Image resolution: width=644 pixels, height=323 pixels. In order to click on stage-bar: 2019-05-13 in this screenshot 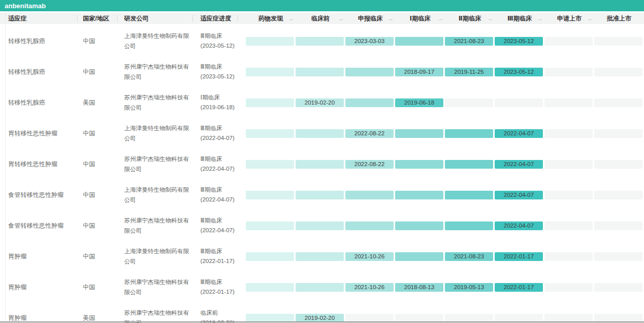, I will do `click(469, 287)`.